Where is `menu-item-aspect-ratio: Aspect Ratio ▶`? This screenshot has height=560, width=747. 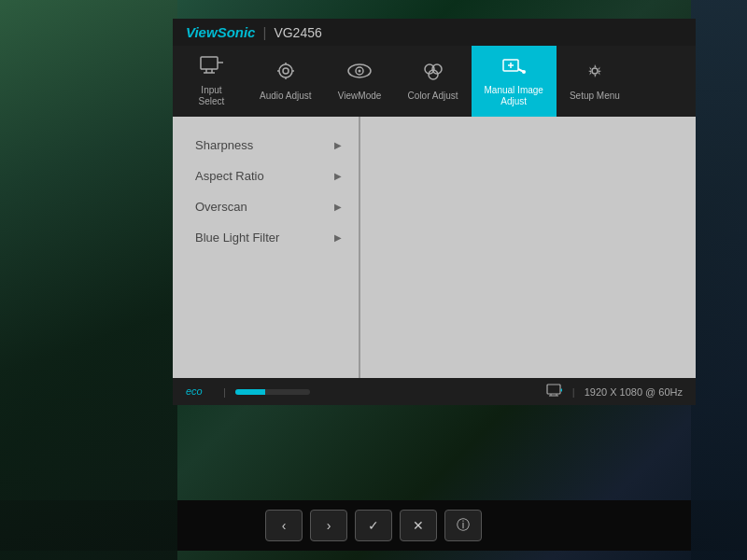 menu-item-aspect-ratio: Aspect Ratio ▶ is located at coordinates (265, 175).